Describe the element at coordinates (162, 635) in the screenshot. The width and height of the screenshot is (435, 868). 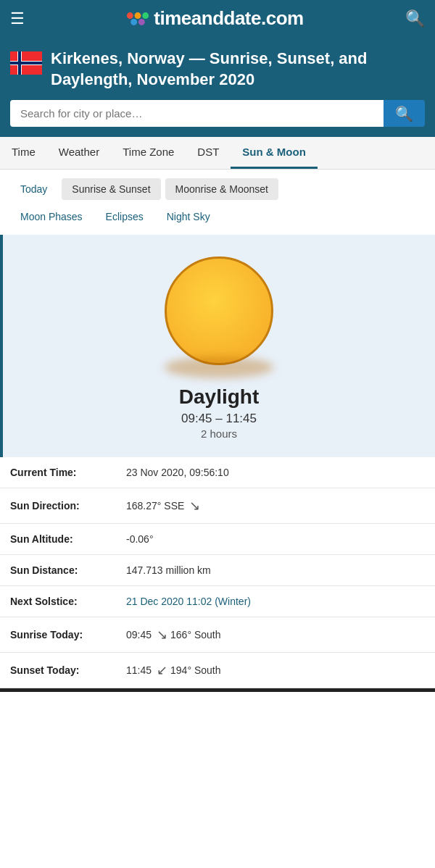
I see `sunrise-arrow-icon: ↘` at that location.